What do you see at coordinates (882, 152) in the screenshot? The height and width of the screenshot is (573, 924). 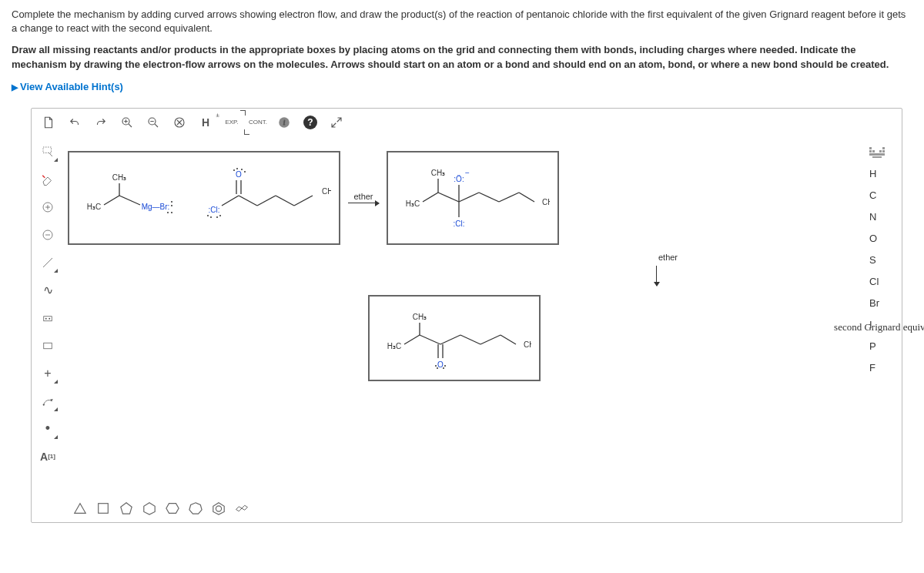 I see `periodic-table-icon` at bounding box center [882, 152].